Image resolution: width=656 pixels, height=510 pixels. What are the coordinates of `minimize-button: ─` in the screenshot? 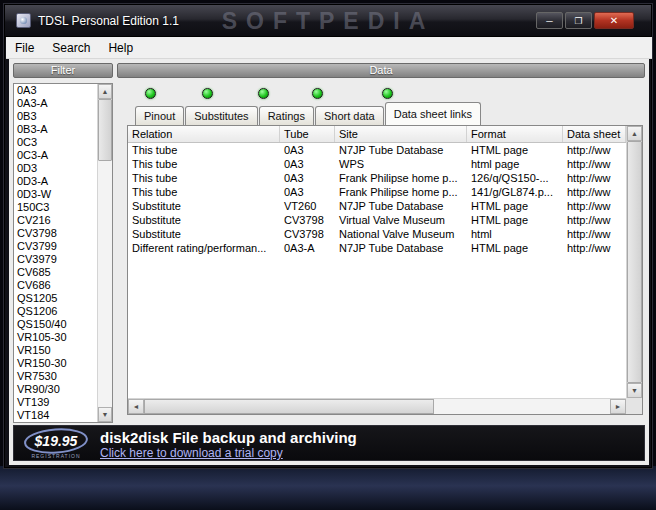 It's located at (550, 20).